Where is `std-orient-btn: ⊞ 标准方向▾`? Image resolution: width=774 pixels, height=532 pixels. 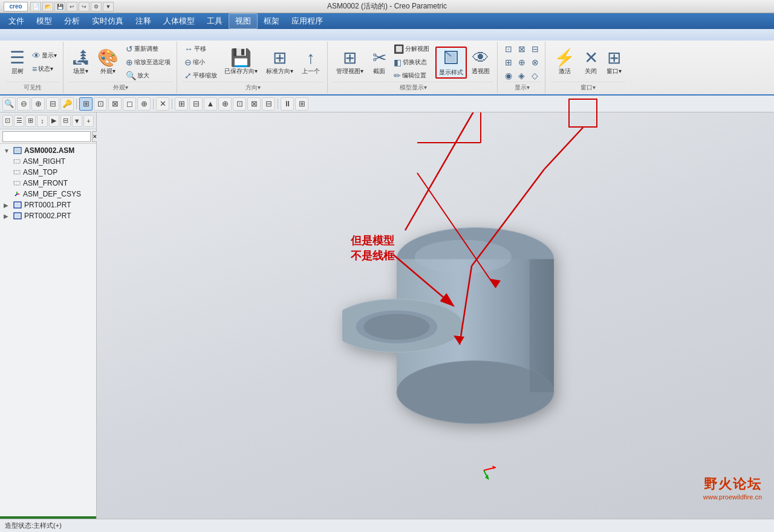 std-orient-btn: ⊞ 标准方向▾ is located at coordinates (279, 62).